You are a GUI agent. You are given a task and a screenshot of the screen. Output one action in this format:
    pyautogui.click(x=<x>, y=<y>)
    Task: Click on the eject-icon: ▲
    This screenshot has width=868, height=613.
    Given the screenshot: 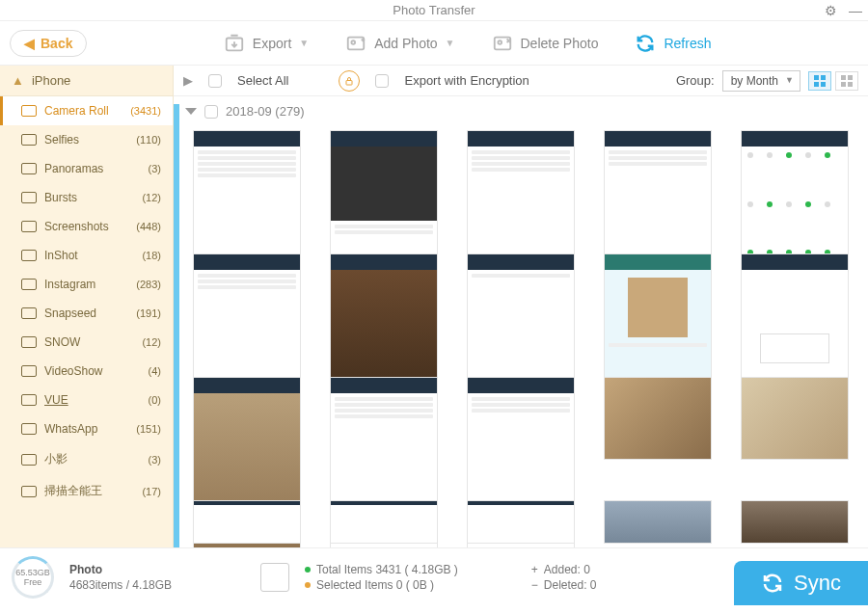 What is the action you would take?
    pyautogui.click(x=17, y=81)
    